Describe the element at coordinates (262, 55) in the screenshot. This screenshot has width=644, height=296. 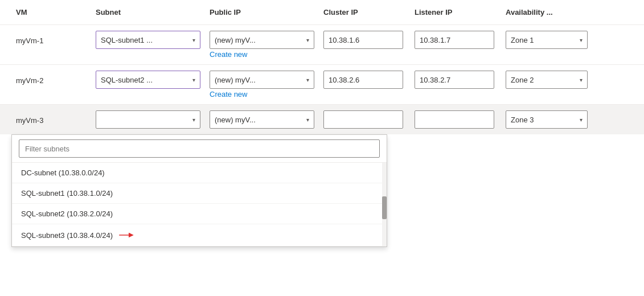
I see `create-new-link-1: Create new` at that location.